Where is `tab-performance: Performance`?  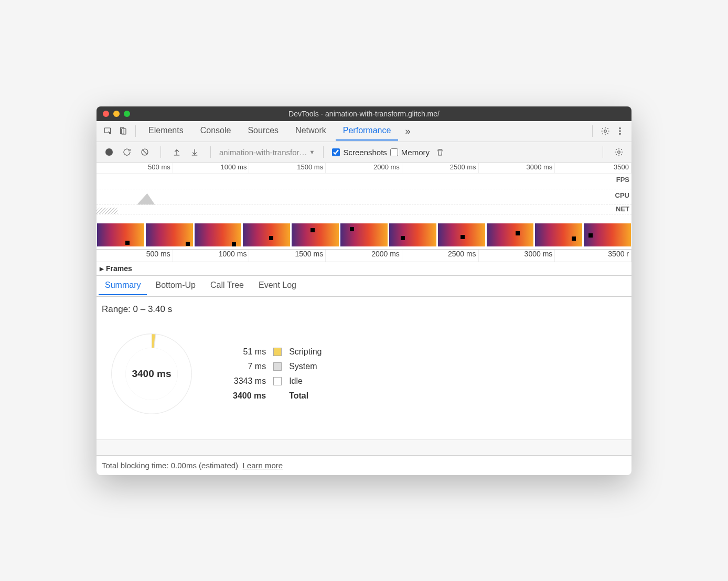
tab-performance: Performance is located at coordinates (367, 131).